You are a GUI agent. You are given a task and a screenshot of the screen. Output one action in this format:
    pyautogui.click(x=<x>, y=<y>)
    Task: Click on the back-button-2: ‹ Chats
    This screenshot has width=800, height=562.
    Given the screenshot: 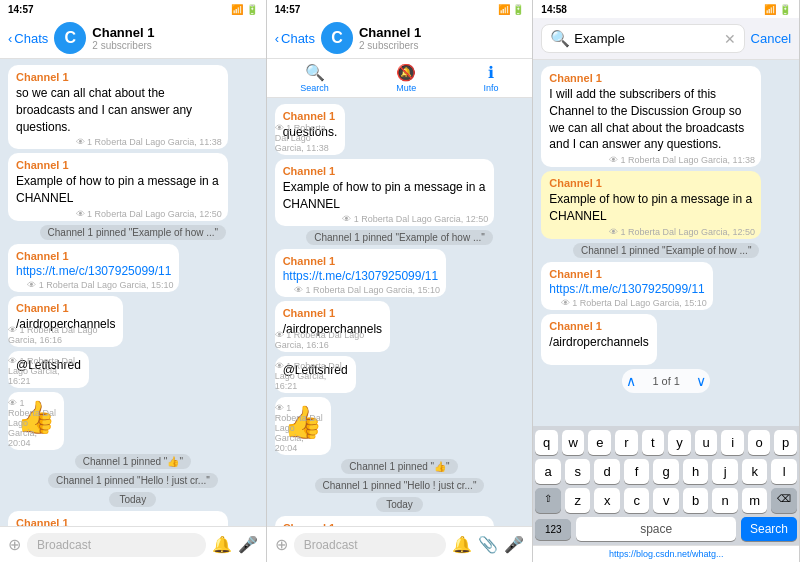 What is the action you would take?
    pyautogui.click(x=295, y=38)
    